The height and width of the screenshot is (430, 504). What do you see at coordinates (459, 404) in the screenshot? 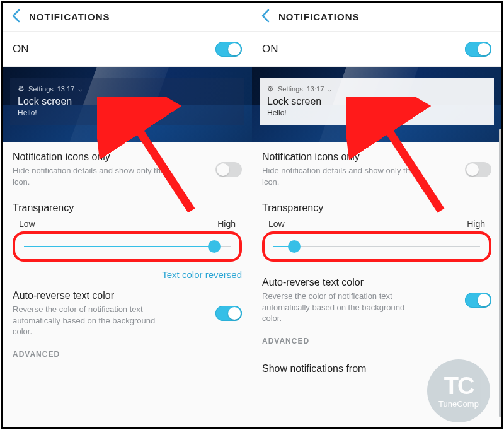
I see `watermark-name: TuneComp` at bounding box center [459, 404].